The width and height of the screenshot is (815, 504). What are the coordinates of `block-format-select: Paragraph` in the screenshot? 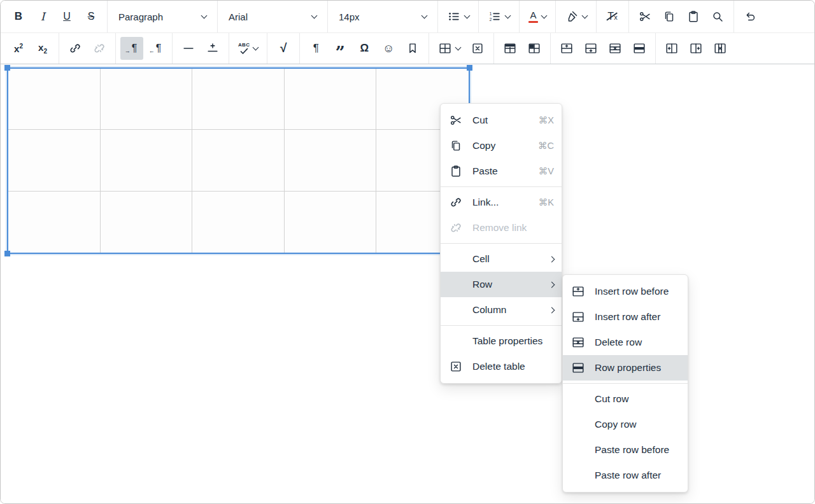 It's located at (162, 17).